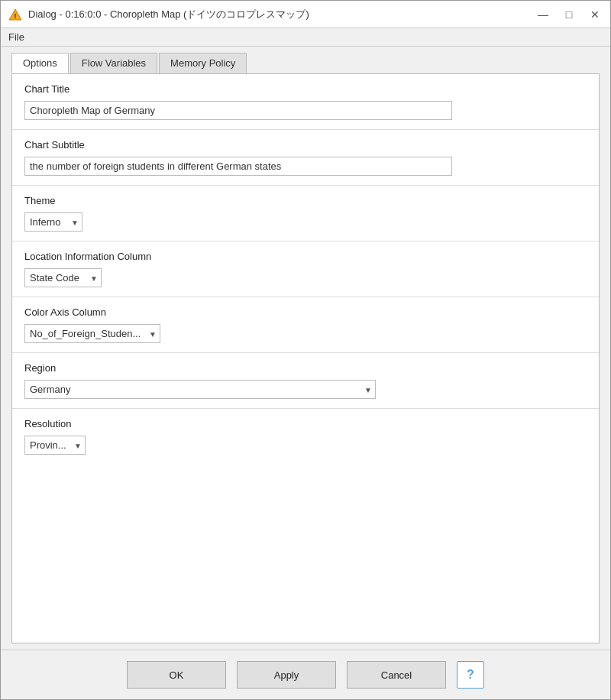 This screenshot has width=611, height=700. What do you see at coordinates (92, 333) in the screenshot?
I see `color-axis-select-wrapper: No_of_Foreign_Studen... Other Column ▼` at bounding box center [92, 333].